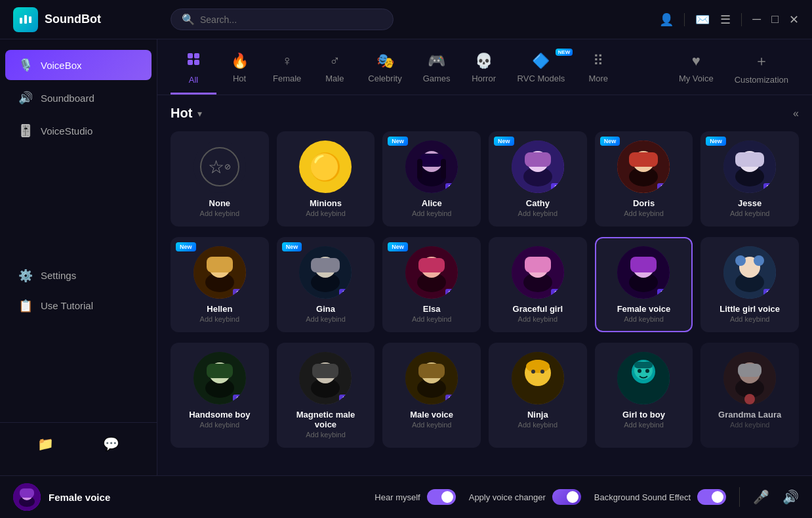  What do you see at coordinates (485, 113) in the screenshot?
I see `section-header: Hot ▾ «` at bounding box center [485, 113].